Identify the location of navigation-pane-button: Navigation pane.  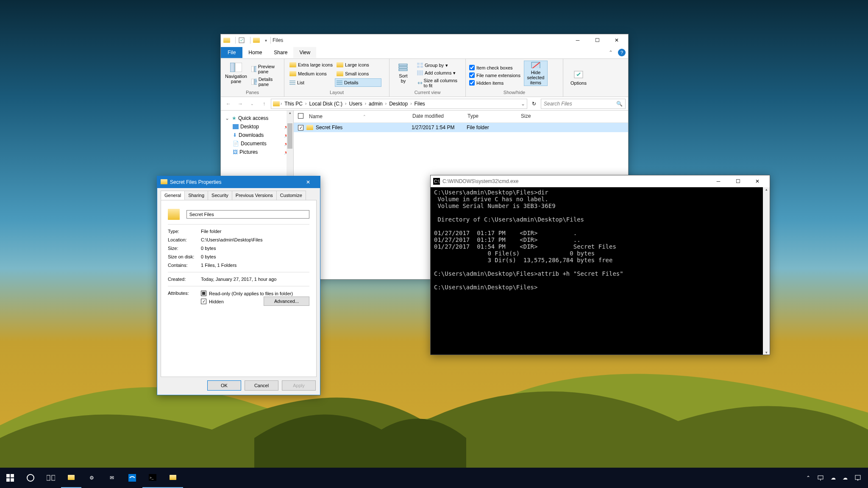
(236, 73).